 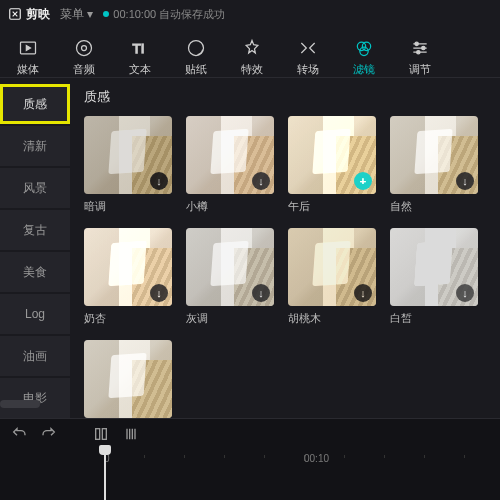 What do you see at coordinates (128, 165) in the screenshot?
I see `filter-card-antian: ↓暗调` at bounding box center [128, 165].